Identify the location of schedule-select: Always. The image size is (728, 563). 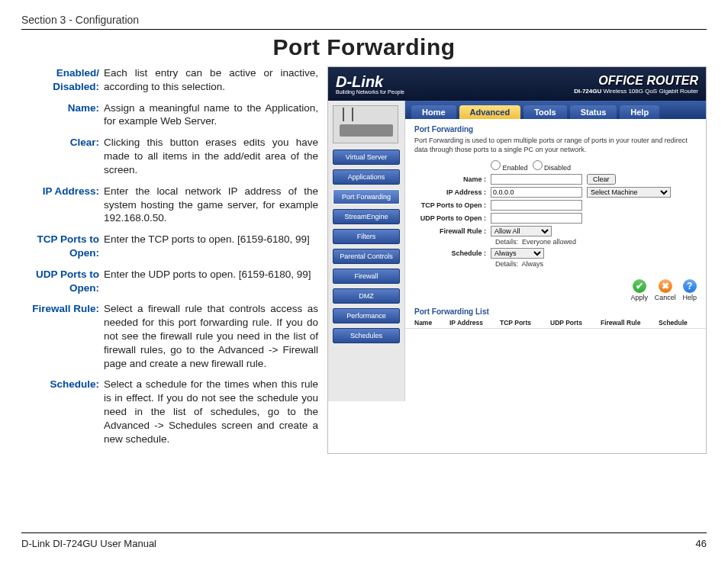
(517, 253).